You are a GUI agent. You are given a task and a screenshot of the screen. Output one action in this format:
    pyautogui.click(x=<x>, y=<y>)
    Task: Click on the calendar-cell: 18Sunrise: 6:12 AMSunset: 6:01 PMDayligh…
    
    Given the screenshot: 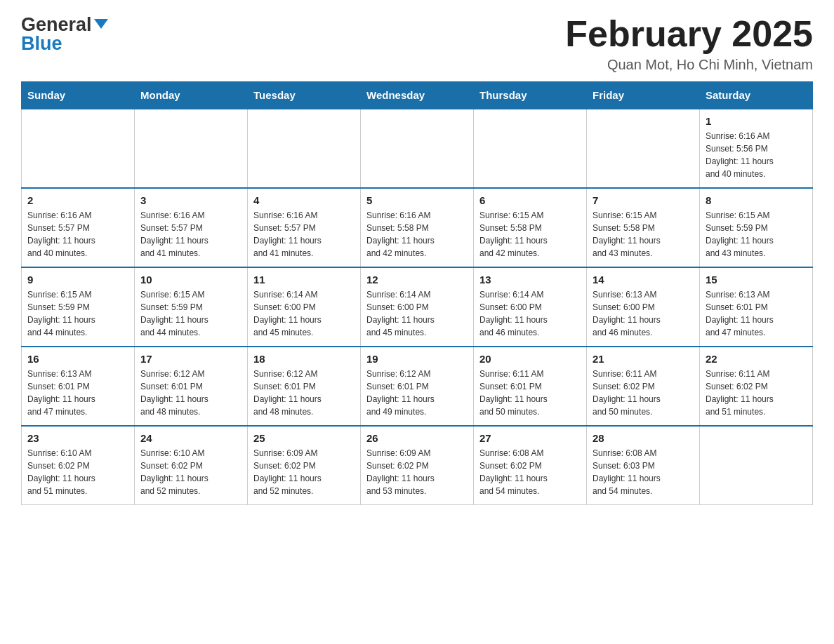 What is the action you would take?
    pyautogui.click(x=305, y=386)
    